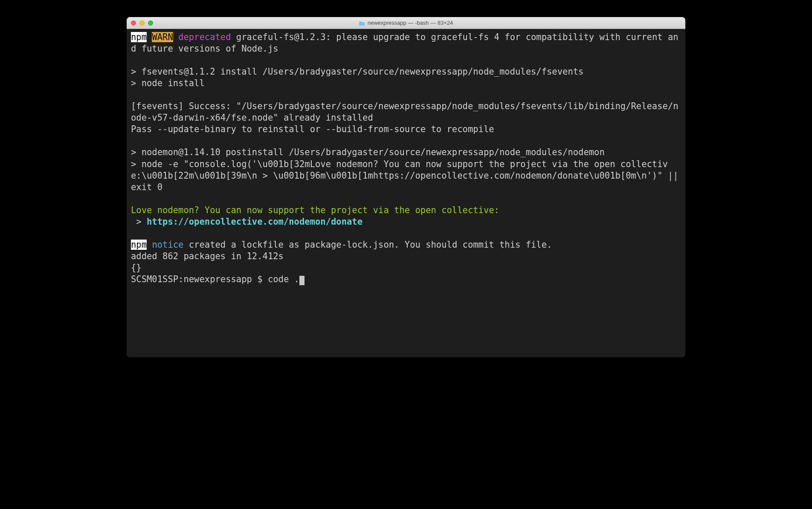 The image size is (812, 509). I want to click on warn-badge: WARN, so click(162, 37).